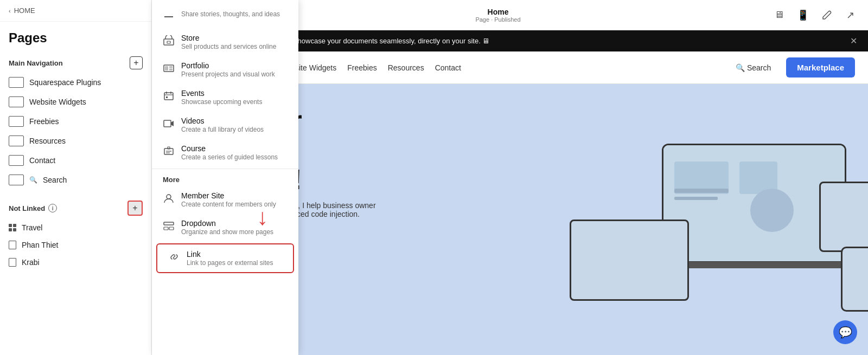 The image size is (868, 355). Describe the element at coordinates (820, 67) in the screenshot. I see `marketplace-button: Marketplace` at that location.